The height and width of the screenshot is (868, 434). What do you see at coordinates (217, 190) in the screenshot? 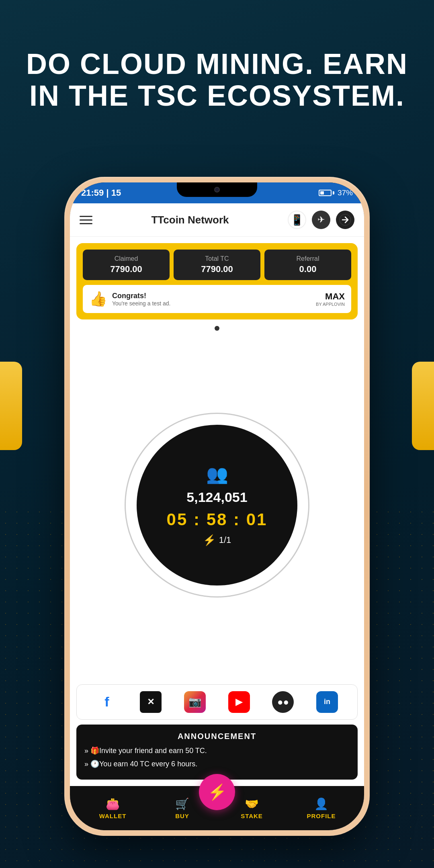
I see `notch` at bounding box center [217, 190].